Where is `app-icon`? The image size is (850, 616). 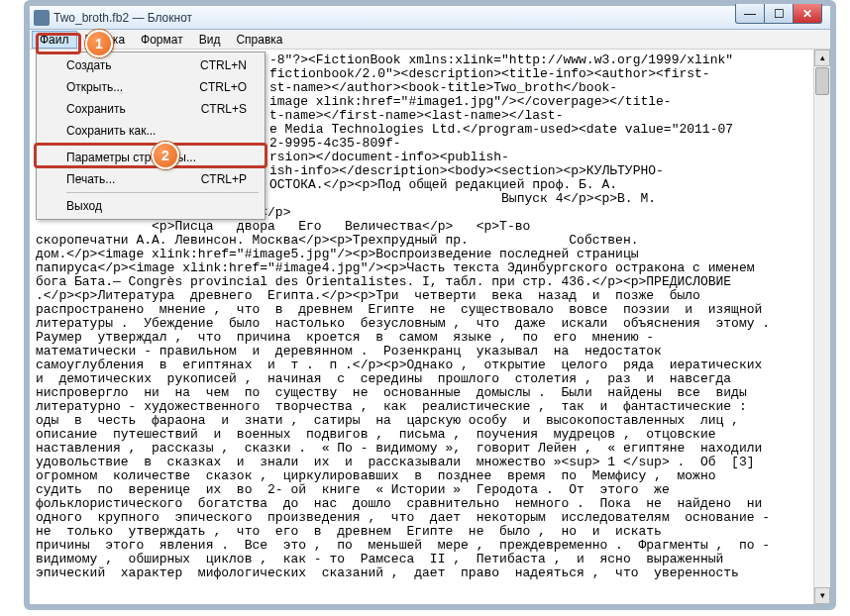 app-icon is located at coordinates (42, 18).